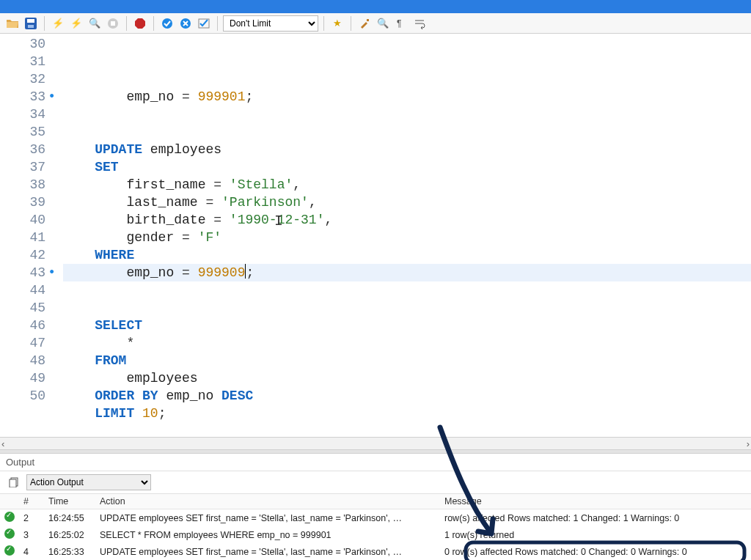  I want to click on col-message: Message, so click(596, 501).